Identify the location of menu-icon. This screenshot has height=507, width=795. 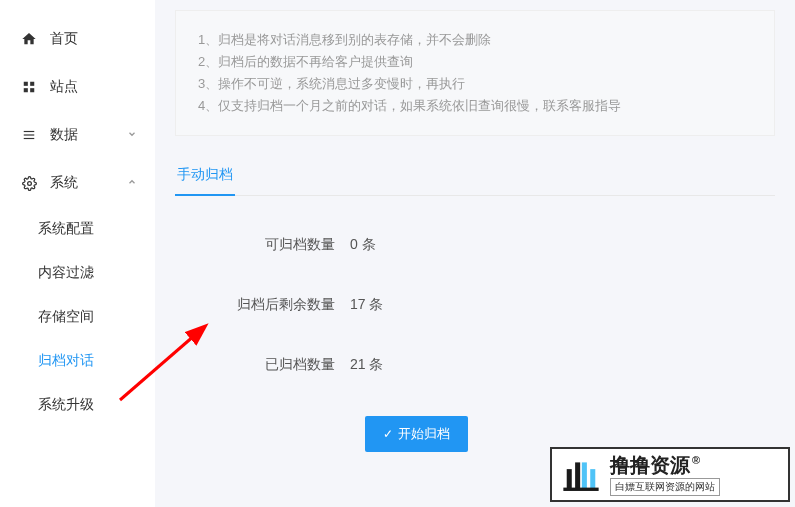
(29, 135).